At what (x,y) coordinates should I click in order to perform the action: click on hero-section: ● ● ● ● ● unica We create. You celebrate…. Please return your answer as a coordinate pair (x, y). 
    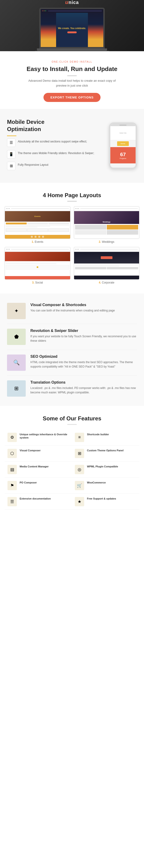
    Looking at the image, I should click on (72, 26).